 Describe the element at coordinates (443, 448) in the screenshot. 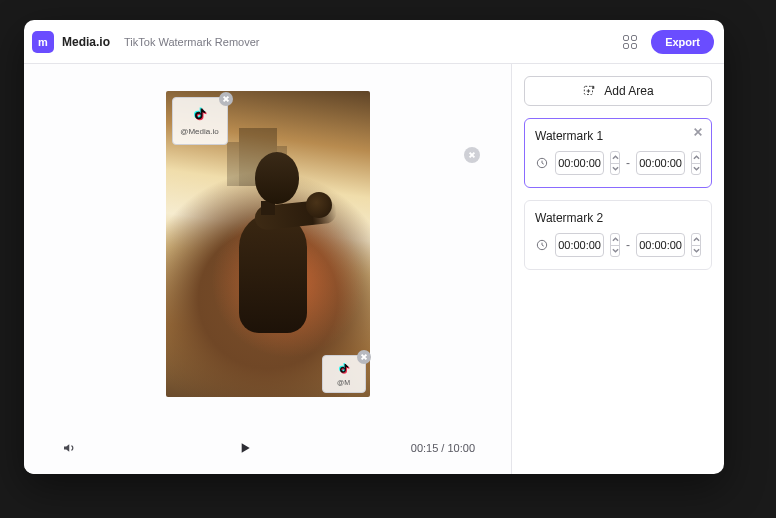

I see `time-display: 00:15 / 10:00` at that location.